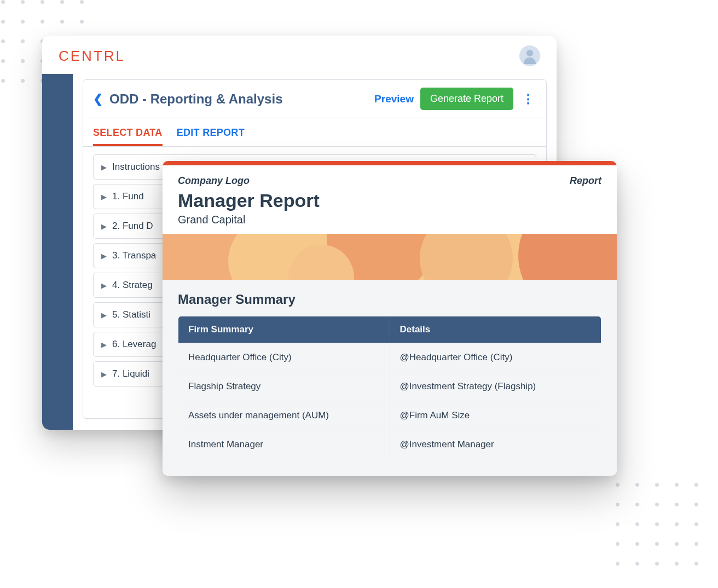 The height and width of the screenshot is (588, 718). I want to click on section-label: 7. Liquidi, so click(131, 374).